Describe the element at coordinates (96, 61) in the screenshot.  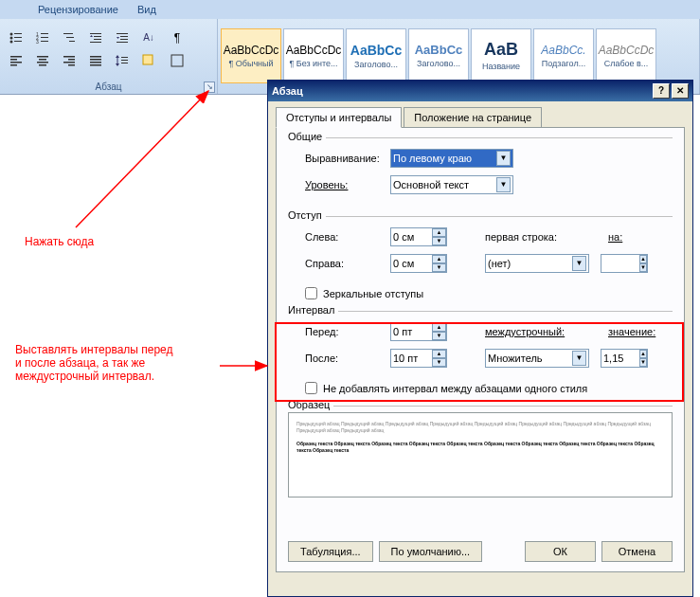
I see `justify-button` at that location.